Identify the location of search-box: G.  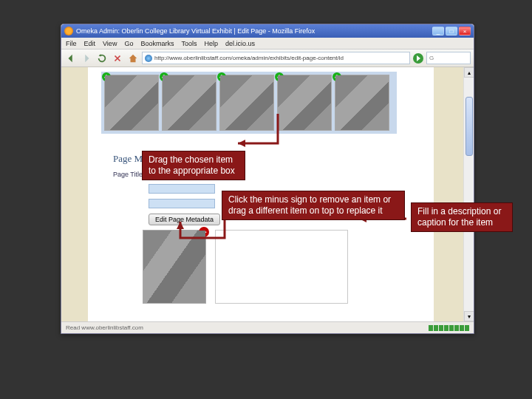
(449, 58).